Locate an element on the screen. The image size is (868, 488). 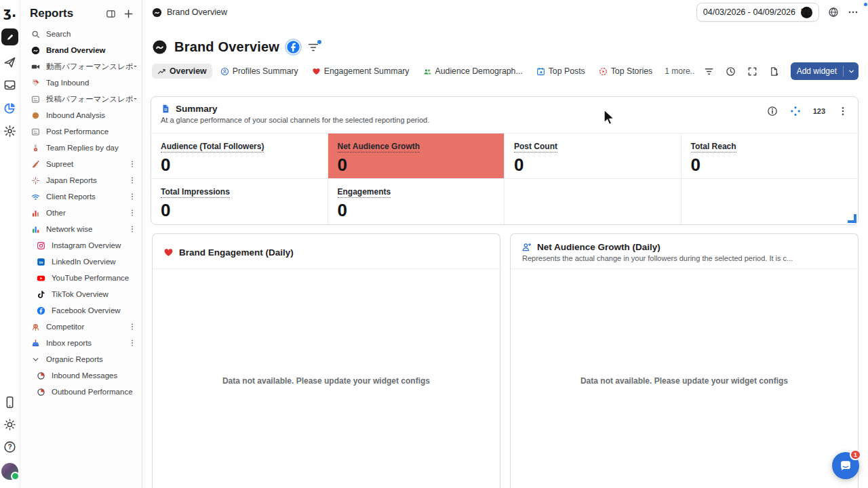
sidebar-item-inbound-messages: Inbound Messages is located at coordinates (81, 375).